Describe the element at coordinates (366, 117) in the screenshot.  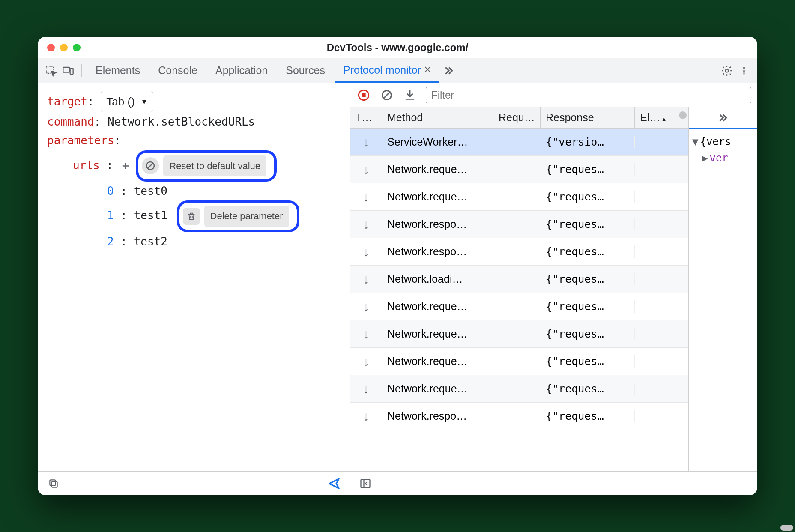
I see `col-type: Type` at that location.